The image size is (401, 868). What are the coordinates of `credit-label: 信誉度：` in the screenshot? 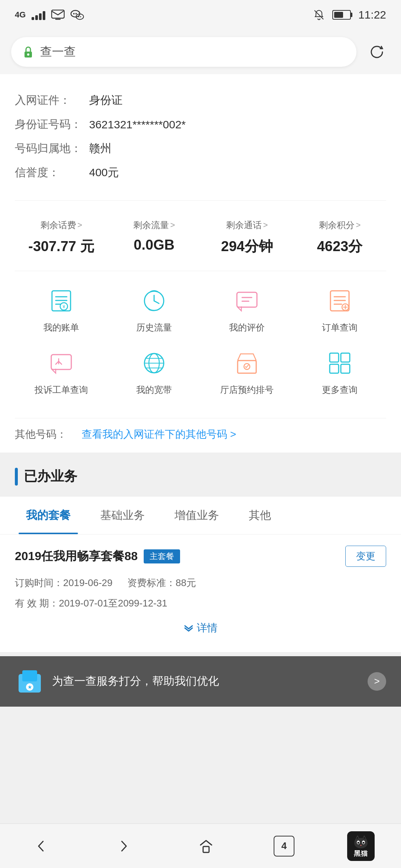 It's located at (52, 173).